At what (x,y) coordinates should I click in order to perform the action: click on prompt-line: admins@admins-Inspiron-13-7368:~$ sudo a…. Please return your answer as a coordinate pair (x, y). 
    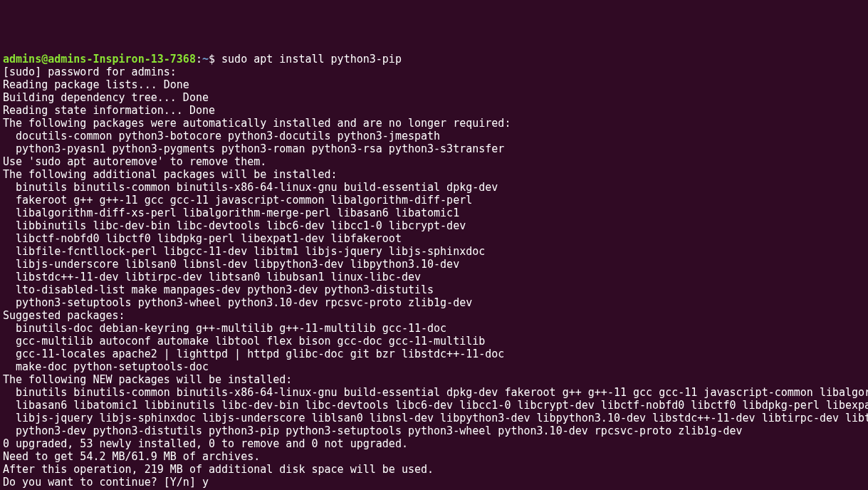
    Looking at the image, I should click on (434, 59).